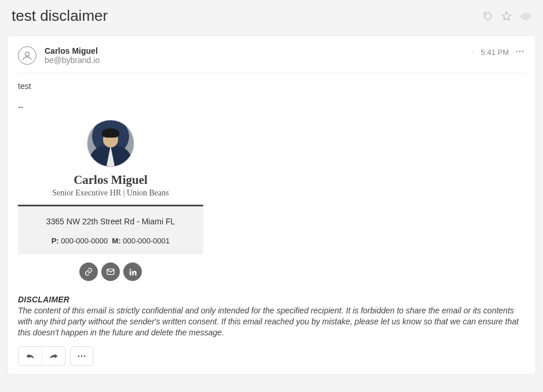  Describe the element at coordinates (111, 241) in the screenshot. I see `signature-phones: P: 000-000-0000 M: 000-000-0001` at that location.